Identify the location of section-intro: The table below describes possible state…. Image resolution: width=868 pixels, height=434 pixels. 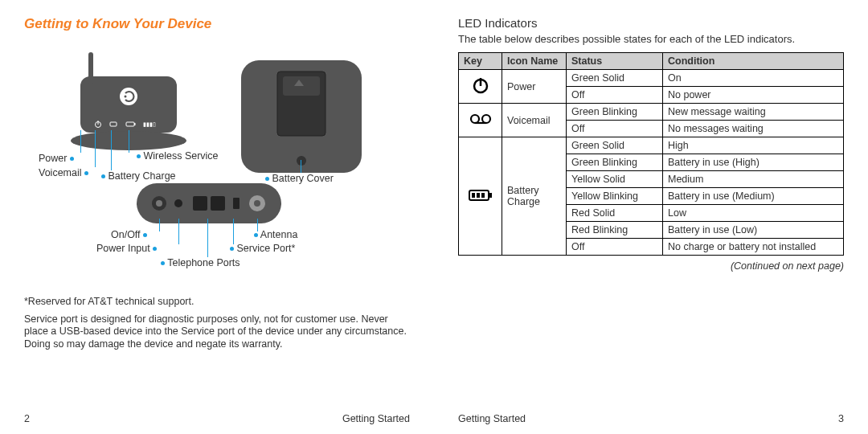
(651, 39).